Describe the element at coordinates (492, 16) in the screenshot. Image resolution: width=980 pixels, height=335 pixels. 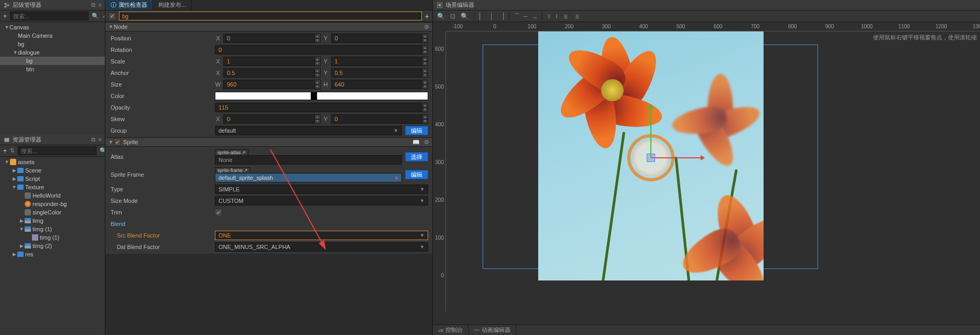
I see `align-center-icon: │` at that location.